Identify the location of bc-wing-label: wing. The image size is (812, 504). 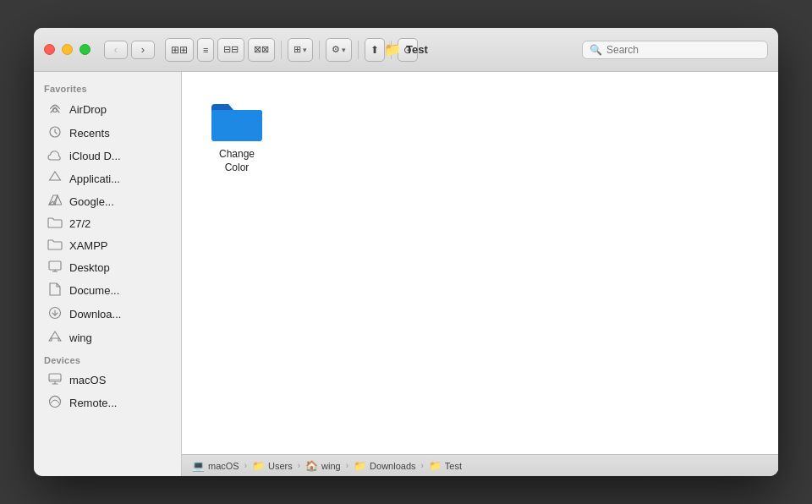
(332, 466).